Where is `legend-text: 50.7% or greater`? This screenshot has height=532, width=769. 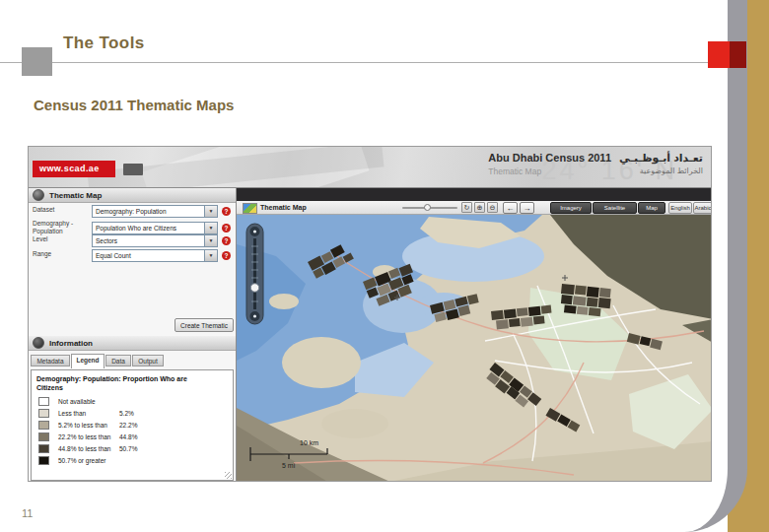
legend-text: 50.7% or greater is located at coordinates (89, 461).